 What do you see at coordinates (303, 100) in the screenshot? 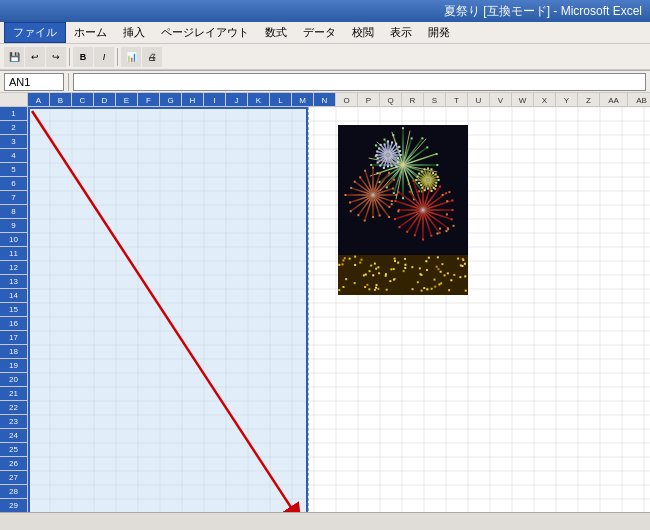
I see `col-header-M: M` at bounding box center [303, 100].